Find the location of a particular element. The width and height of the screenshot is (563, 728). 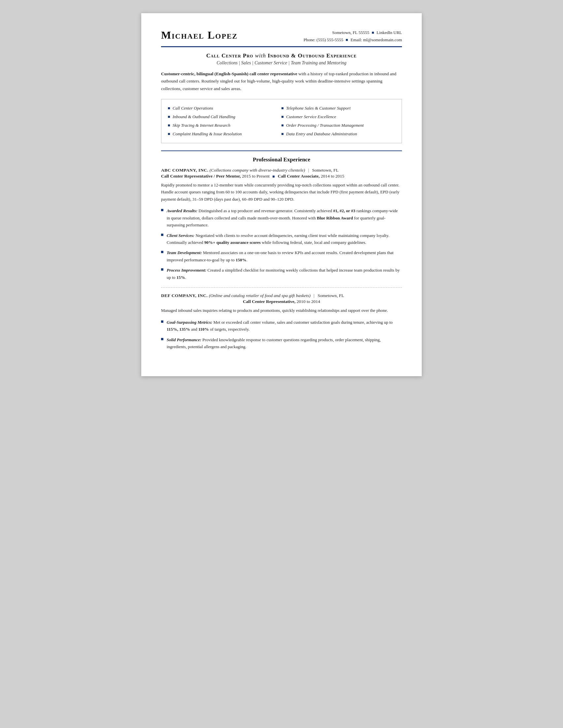

company-def-name: DEF COMPANY, INC. is located at coordinates (185, 295).